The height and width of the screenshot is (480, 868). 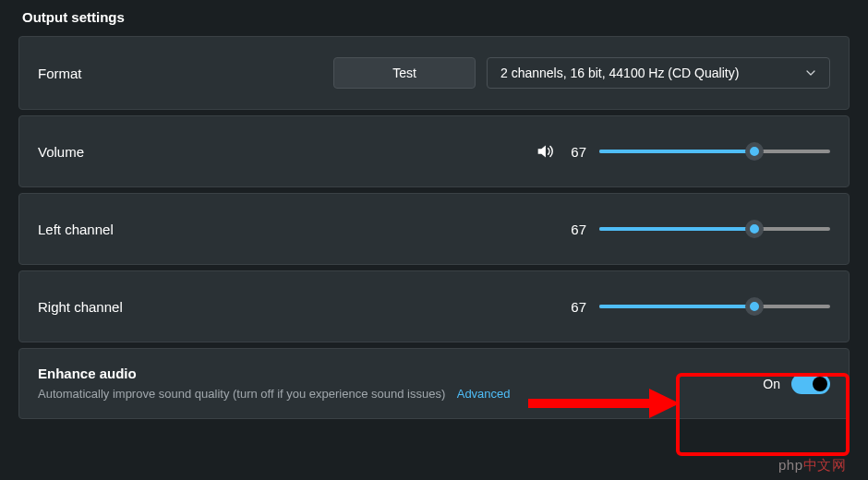 I want to click on volume-value: 67, so click(x=576, y=151).